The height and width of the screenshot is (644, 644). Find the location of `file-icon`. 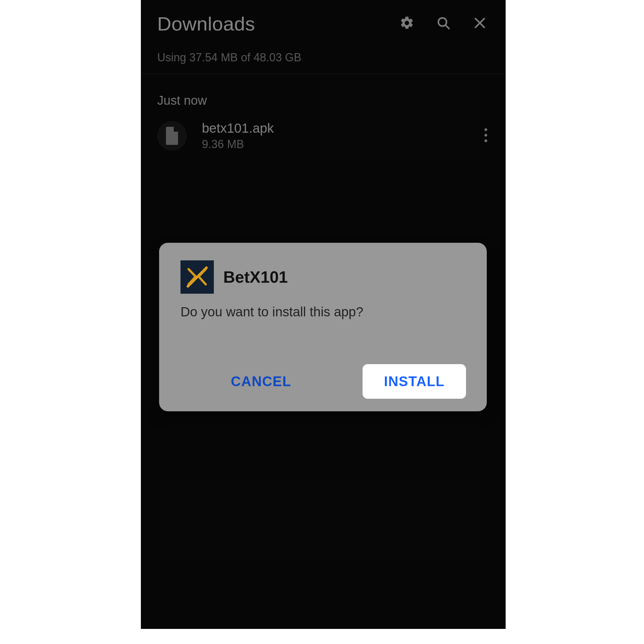

file-icon is located at coordinates (172, 136).